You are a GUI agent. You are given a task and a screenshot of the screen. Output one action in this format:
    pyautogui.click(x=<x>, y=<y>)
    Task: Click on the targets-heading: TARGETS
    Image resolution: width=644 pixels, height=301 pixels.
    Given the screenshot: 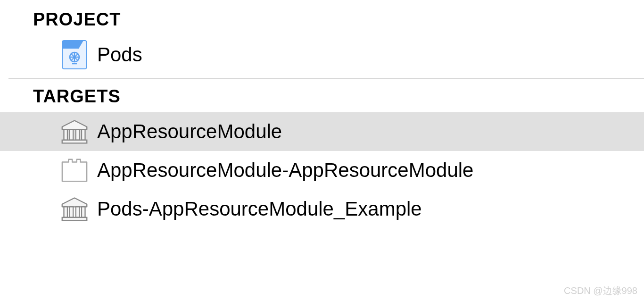 What is the action you would take?
    pyautogui.click(x=322, y=96)
    